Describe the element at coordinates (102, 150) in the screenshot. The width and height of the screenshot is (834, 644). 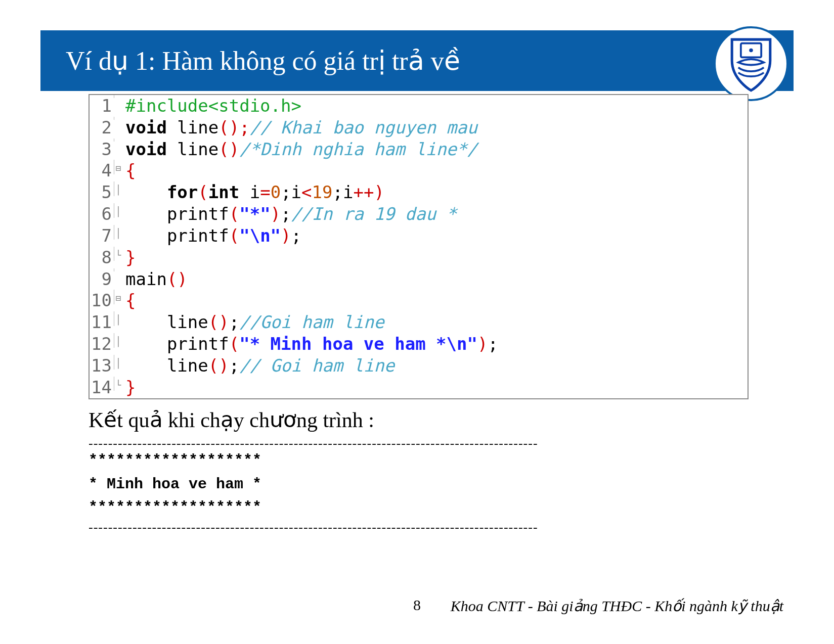
I see `line-number: 3` at that location.